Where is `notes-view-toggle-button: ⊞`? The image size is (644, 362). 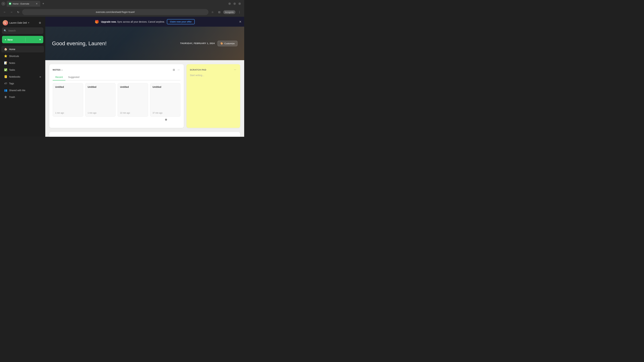
notes-view-toggle-button: ⊞ is located at coordinates (174, 70).